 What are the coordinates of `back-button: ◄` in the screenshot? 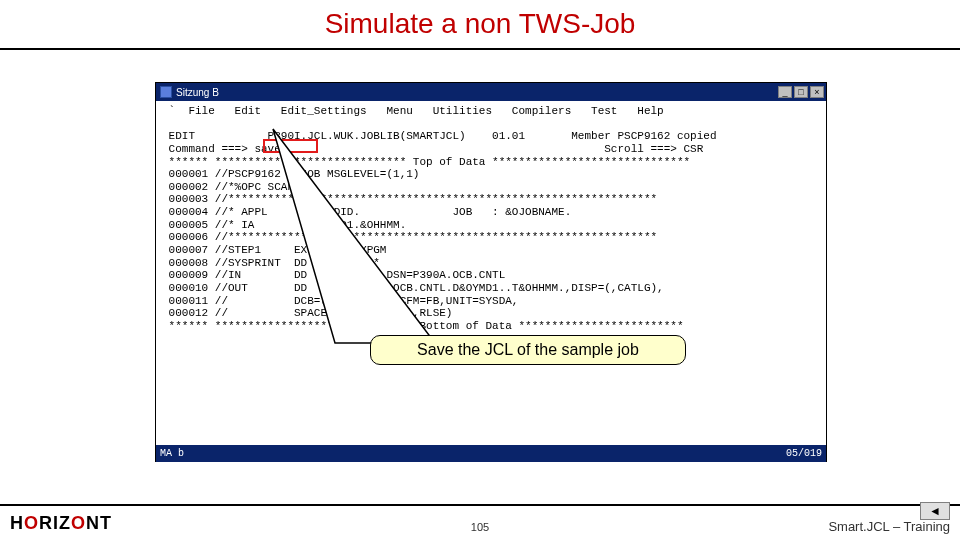 It's located at (935, 511).